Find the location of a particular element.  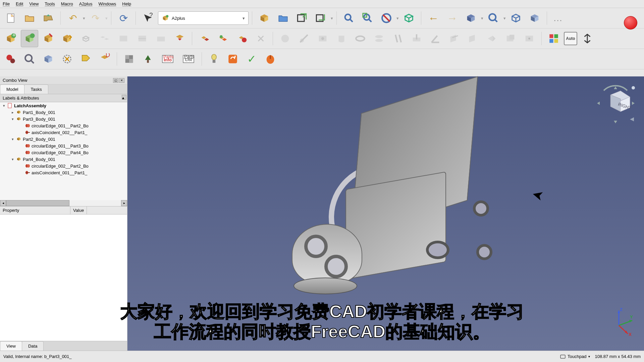

zoom-button is located at coordinates (493, 18).